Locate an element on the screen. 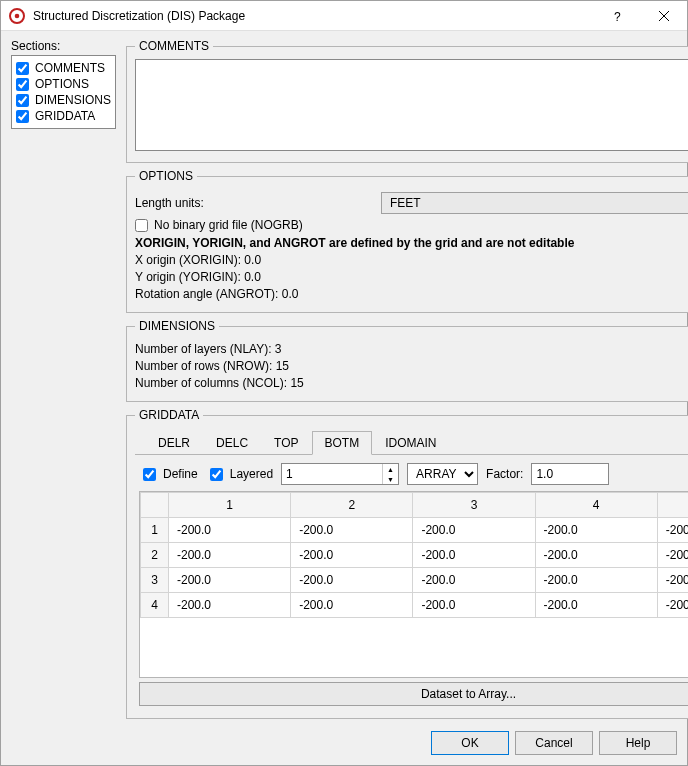 The width and height of the screenshot is (688, 766). col-header: 2 is located at coordinates (352, 506).